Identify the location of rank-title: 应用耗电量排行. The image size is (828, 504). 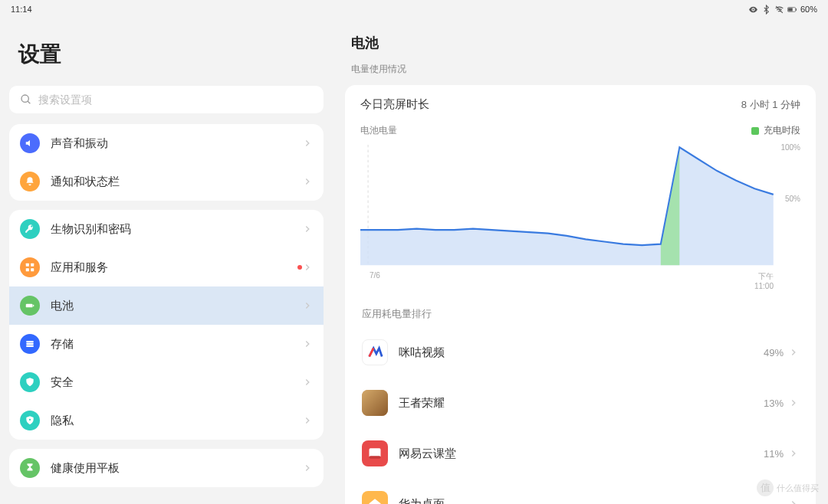
(580, 314).